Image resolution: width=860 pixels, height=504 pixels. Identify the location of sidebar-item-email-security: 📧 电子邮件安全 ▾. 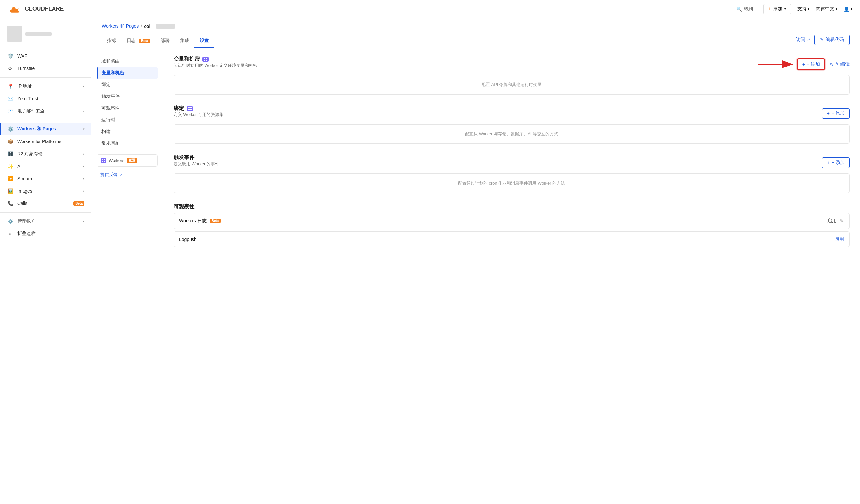
(46, 111).